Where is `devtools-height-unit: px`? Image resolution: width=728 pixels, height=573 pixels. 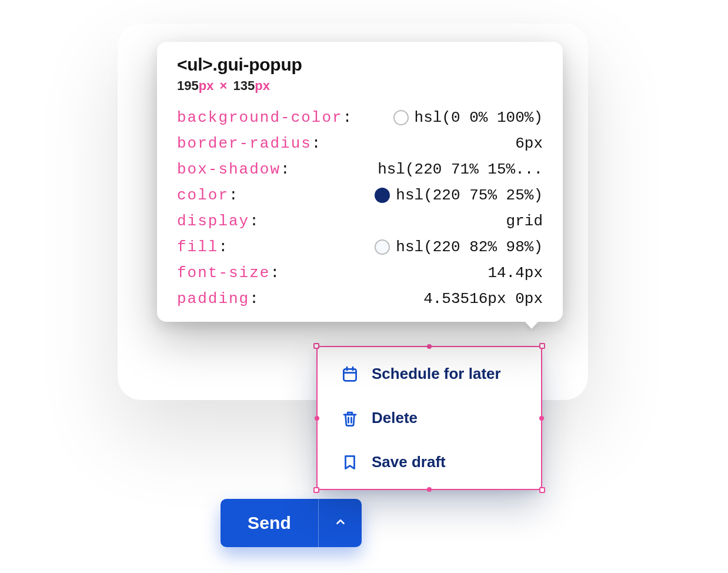
devtools-height-unit: px is located at coordinates (262, 86).